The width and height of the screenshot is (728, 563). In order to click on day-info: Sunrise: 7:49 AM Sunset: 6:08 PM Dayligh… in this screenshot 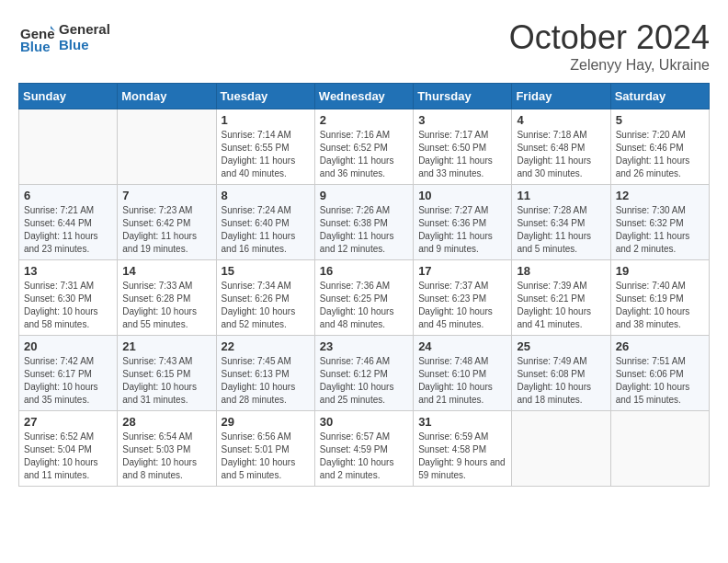, I will do `click(561, 381)`.